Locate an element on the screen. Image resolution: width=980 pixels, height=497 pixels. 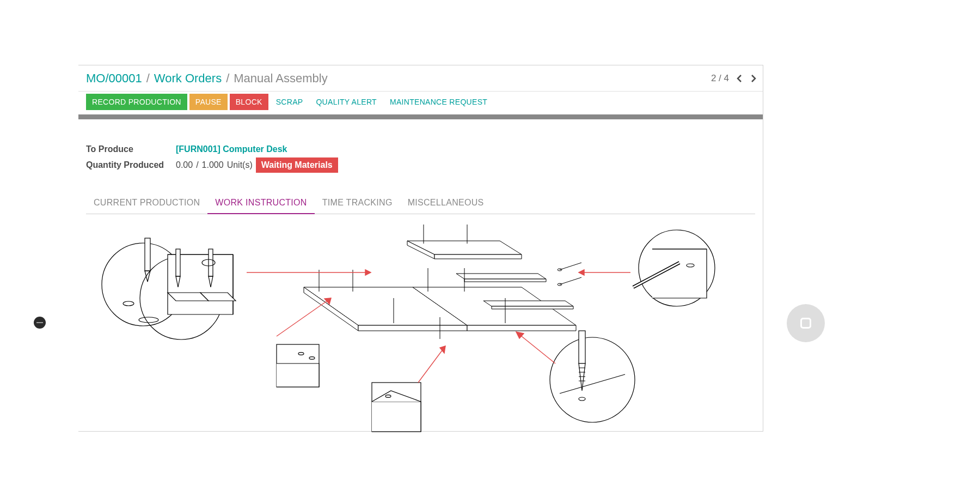
maintenance-request-button: MAINTENANCE REQUEST is located at coordinates (439, 102).